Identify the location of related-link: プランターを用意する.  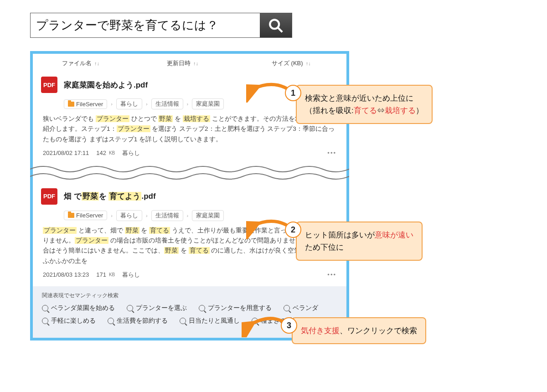
(235, 308).